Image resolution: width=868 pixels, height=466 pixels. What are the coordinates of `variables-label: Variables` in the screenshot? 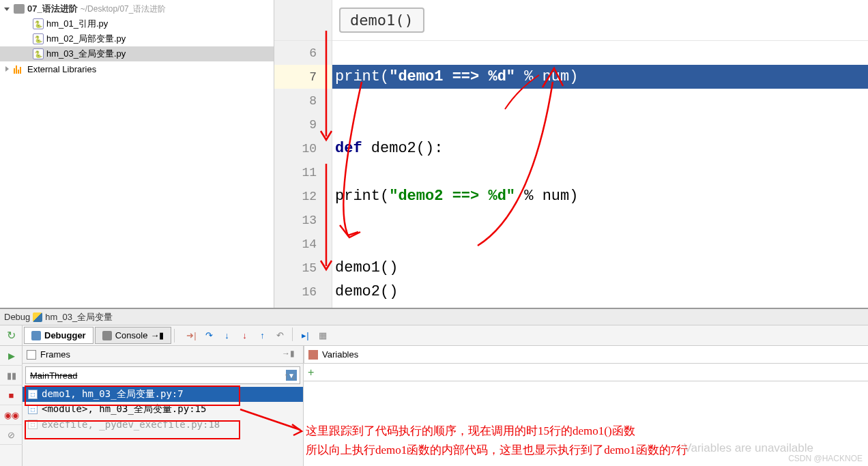 It's located at (340, 355).